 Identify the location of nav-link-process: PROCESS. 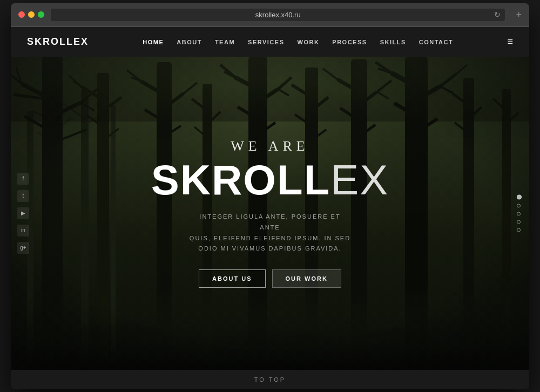
(349, 42).